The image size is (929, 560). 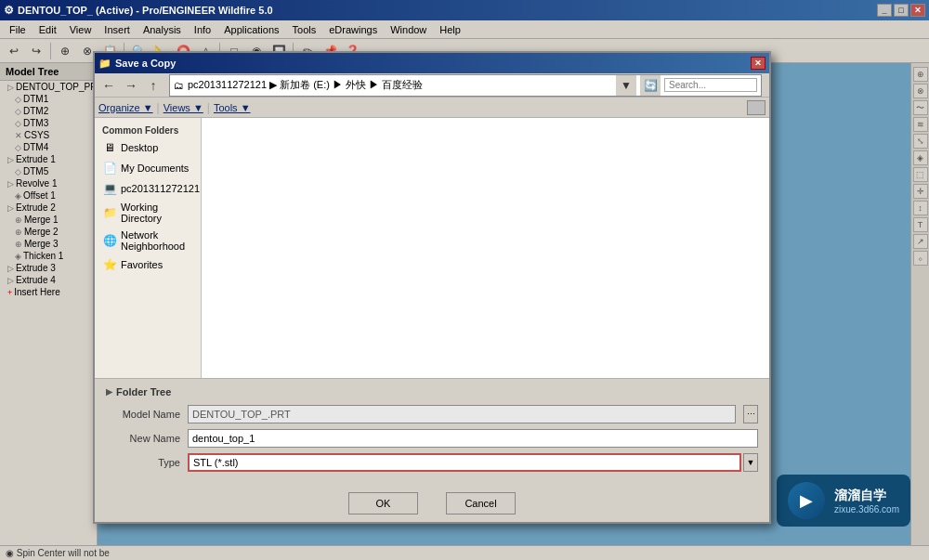 What do you see at coordinates (36, 51) in the screenshot?
I see `toolbar-btn-2: ↪` at bounding box center [36, 51].